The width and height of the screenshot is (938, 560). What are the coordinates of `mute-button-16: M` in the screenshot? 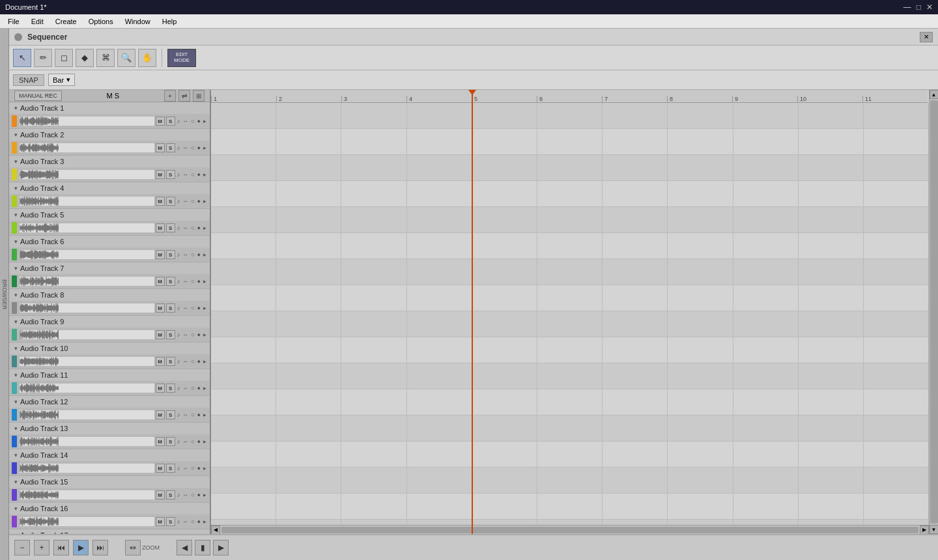 It's located at (160, 522).